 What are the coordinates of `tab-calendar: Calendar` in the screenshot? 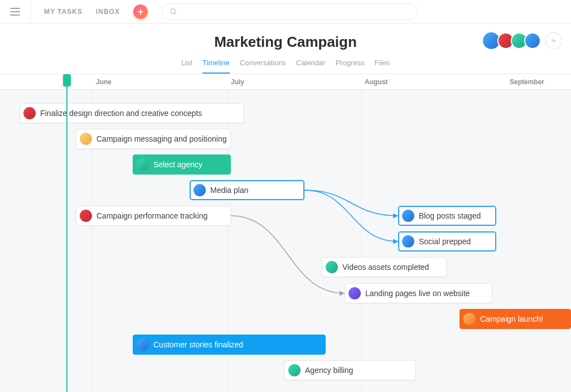 It's located at (311, 66).